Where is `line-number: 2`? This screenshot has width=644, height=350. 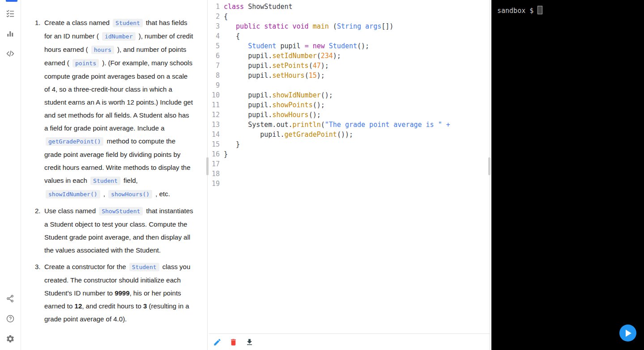 line-number: 2 is located at coordinates (214, 17).